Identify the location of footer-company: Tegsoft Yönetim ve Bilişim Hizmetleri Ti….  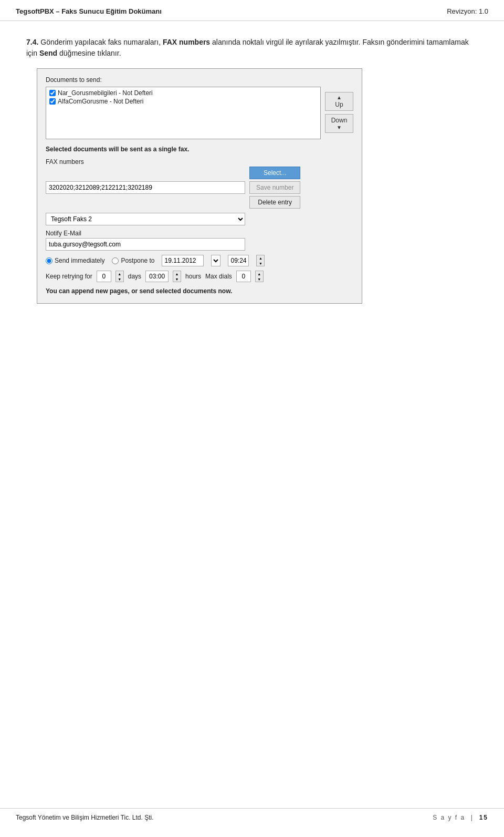
(85, 818).